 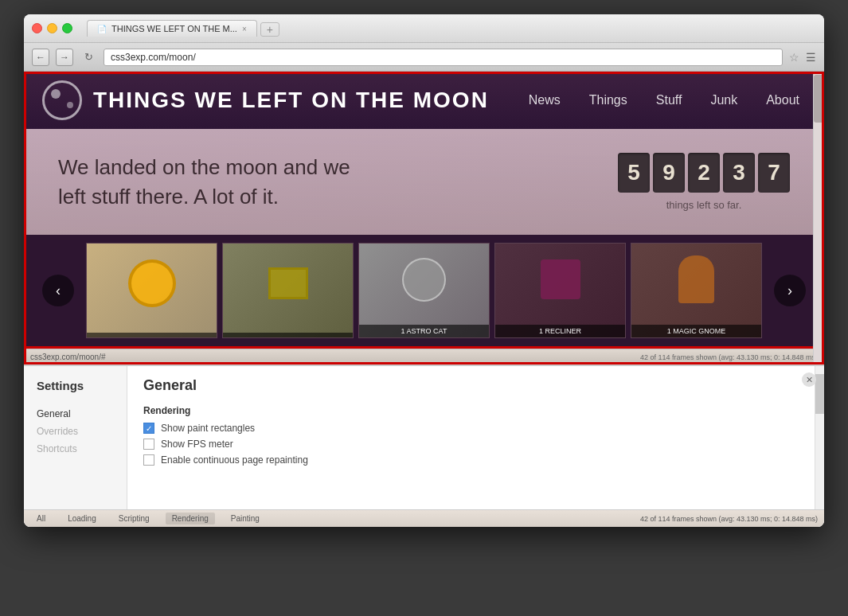 I want to click on counter-label: things left so far., so click(x=704, y=205).